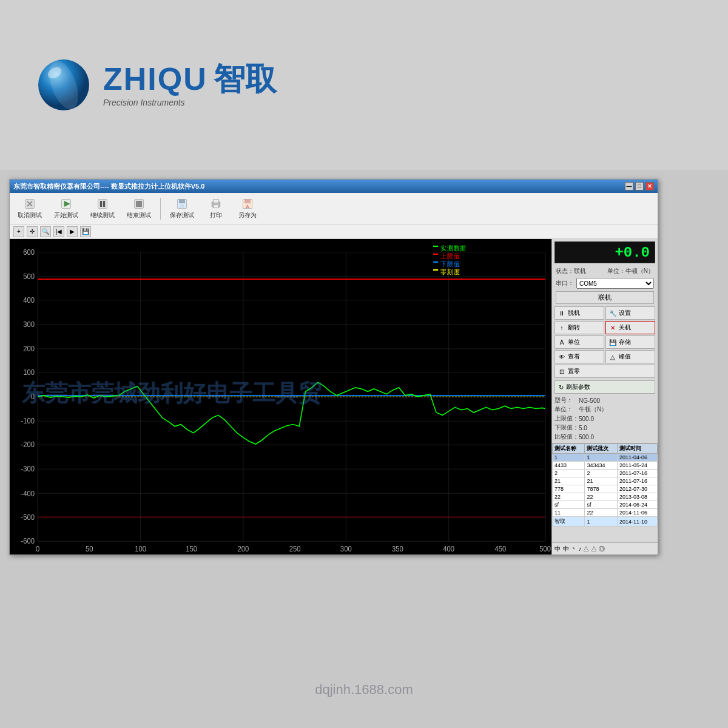  What do you see at coordinates (605, 485) in the screenshot?
I see `data-table: 测试名称 测试批次 测试时间 112011-04-064433343434201…` at bounding box center [605, 485].